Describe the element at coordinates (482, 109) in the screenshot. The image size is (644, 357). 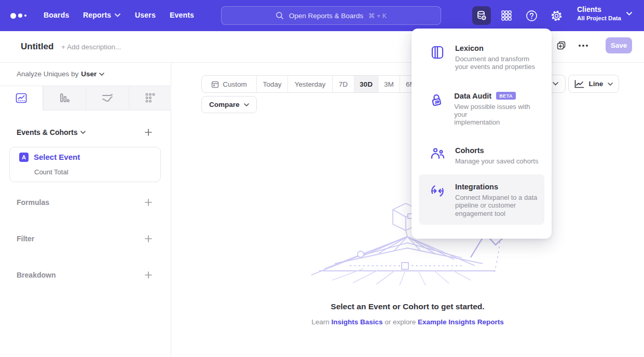
I see `menu-item-data-audit: Data Audit BETA View possible issues wit…` at that location.